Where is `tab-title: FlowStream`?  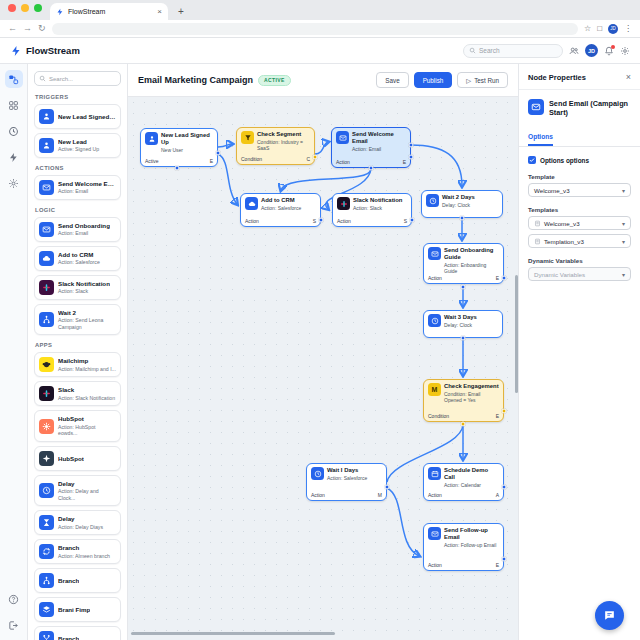
tab-title: FlowStream is located at coordinates (86, 12).